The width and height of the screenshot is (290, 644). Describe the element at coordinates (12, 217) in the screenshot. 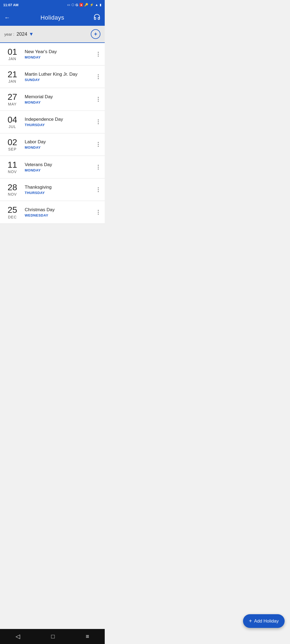

I see `holiday-month: DEC` at that location.